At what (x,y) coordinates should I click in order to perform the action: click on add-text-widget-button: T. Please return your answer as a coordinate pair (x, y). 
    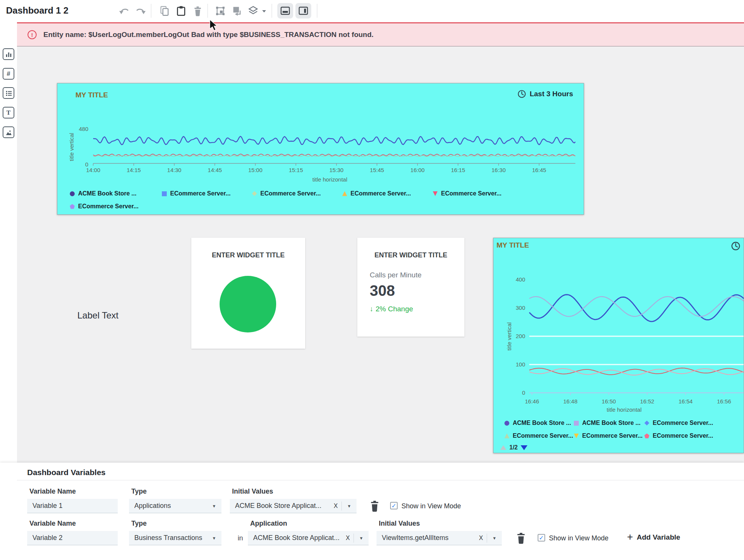
    Looking at the image, I should click on (8, 112).